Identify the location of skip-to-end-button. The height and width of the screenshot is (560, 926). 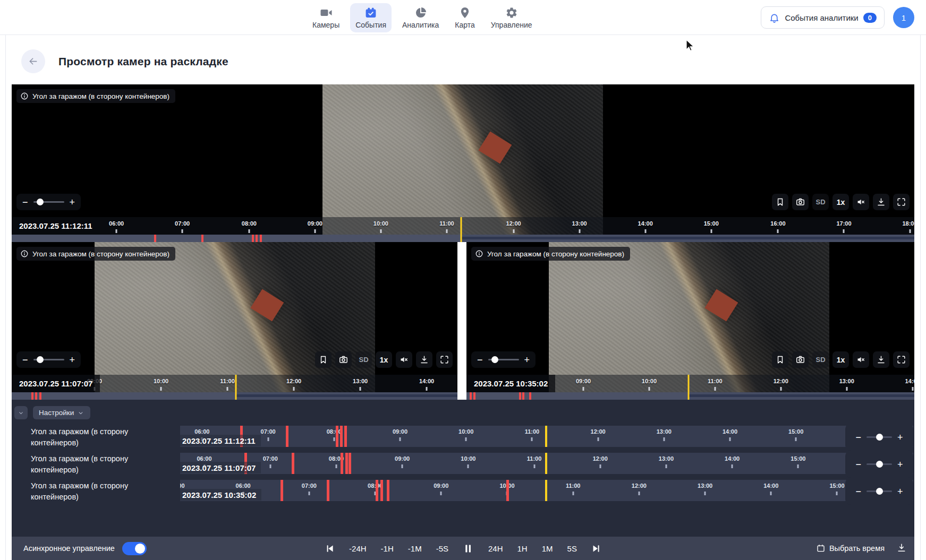
(596, 549).